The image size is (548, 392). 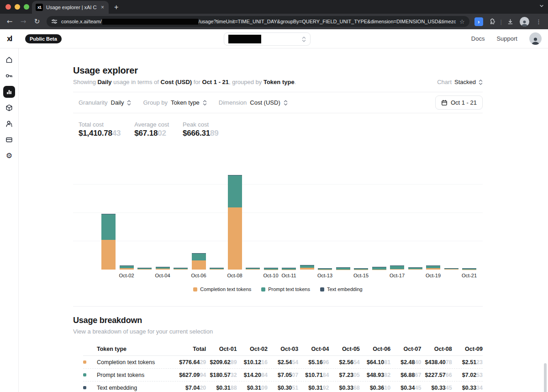 I want to click on table-header-cell: Total, so click(x=191, y=349).